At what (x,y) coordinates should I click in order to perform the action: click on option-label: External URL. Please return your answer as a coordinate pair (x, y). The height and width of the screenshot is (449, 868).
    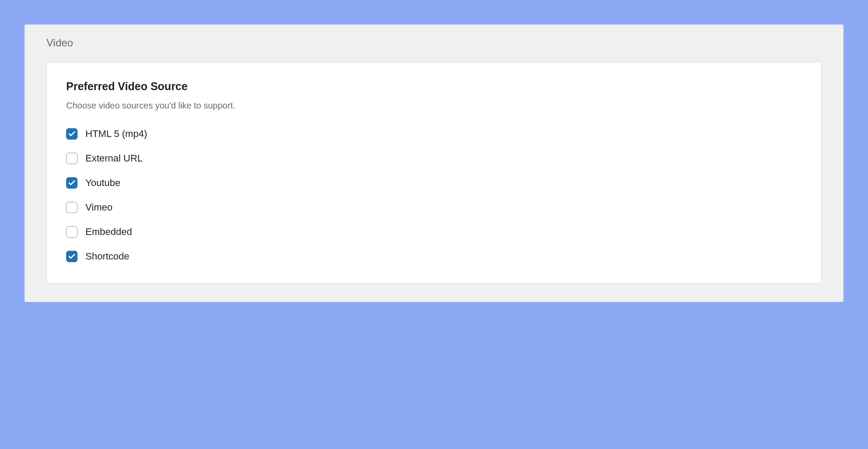
    Looking at the image, I should click on (114, 158).